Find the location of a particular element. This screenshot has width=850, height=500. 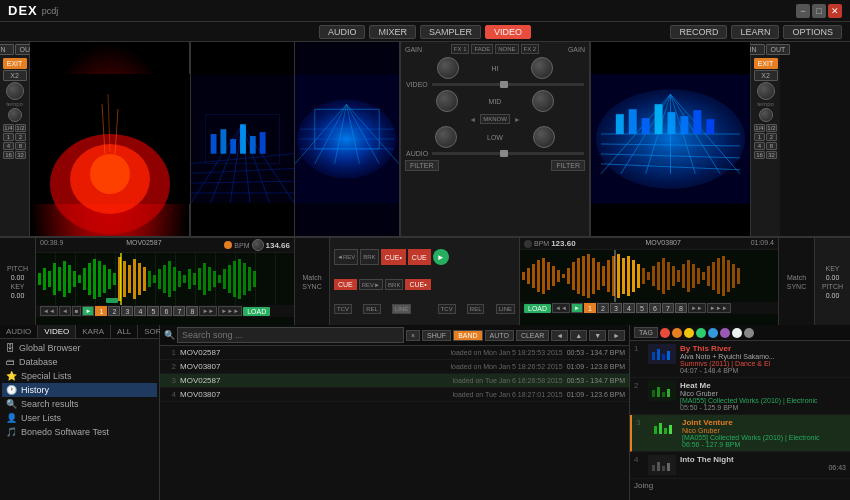

color-dot-white is located at coordinates (737, 333).